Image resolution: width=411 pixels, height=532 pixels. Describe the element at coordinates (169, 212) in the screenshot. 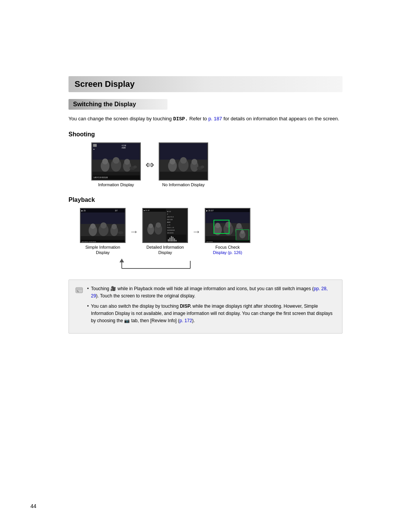

I see `svg-text: M 4:3` at that location.